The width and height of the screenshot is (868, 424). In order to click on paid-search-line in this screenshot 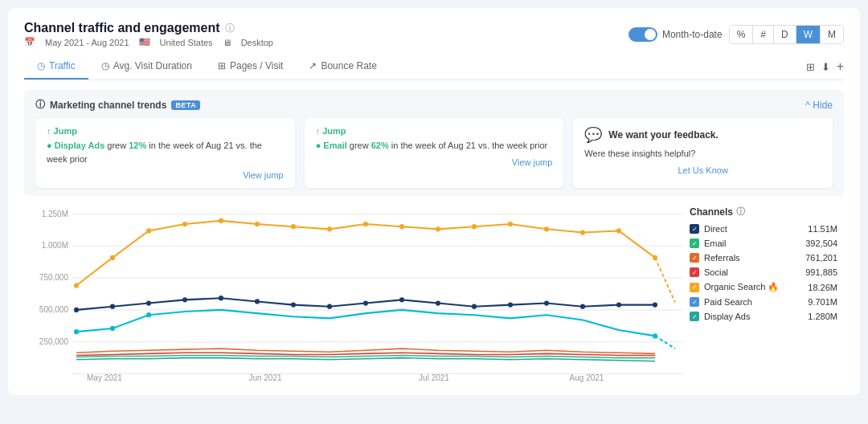, I will do `click(366, 323)`.